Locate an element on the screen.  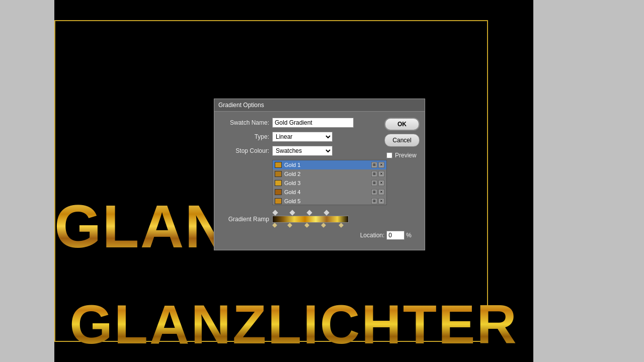
swatch-item-gold2: Gold 2 ⊞ ✕ is located at coordinates (330, 174).